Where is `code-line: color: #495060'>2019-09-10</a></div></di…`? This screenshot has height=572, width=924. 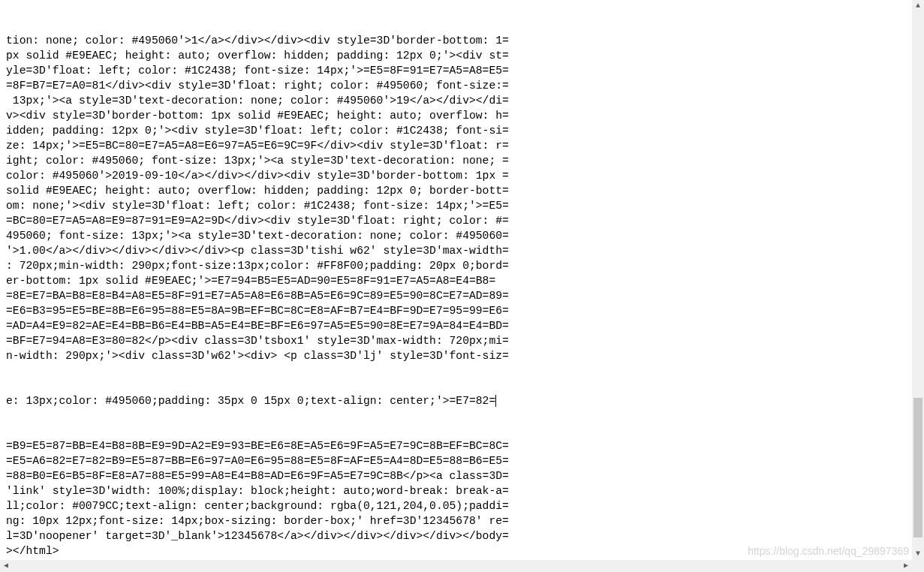 code-line: color: #495060'>2019-09-10</a></div></di… is located at coordinates (456, 176).